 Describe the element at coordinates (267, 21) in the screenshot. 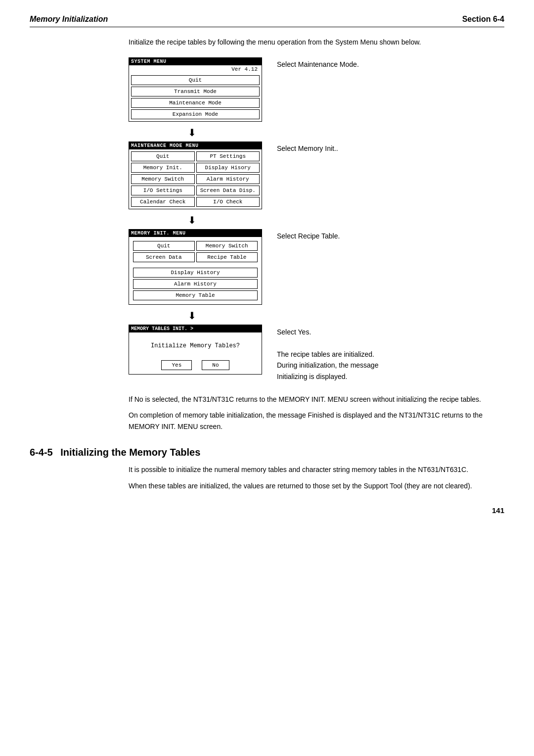

I see `page-header: Memory Initialization Section 6-4` at that location.